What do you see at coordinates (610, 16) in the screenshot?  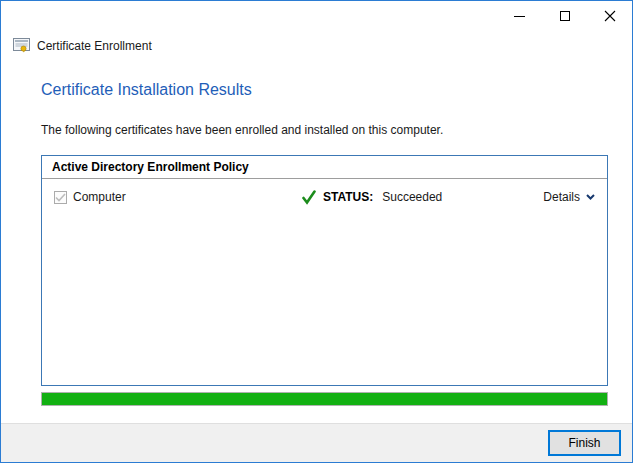 I see `close-button` at bounding box center [610, 16].